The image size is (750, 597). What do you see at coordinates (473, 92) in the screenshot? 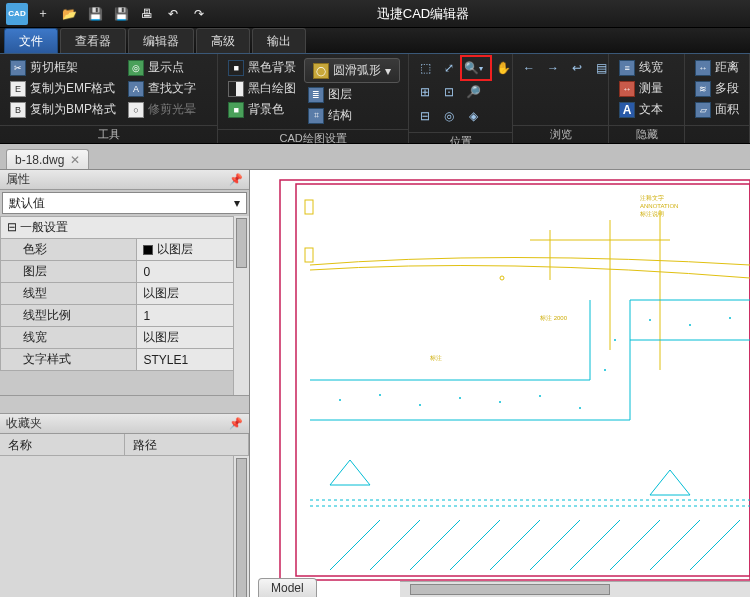
I see `zoom-out-button: 🔎` at bounding box center [473, 92].